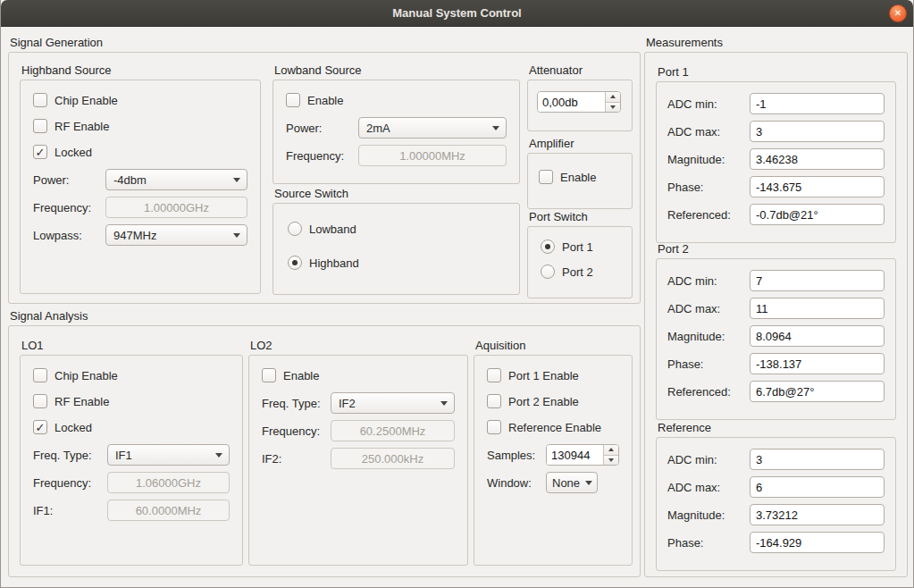  What do you see at coordinates (817, 459) in the screenshot?
I see `reference-adc-min-input` at bounding box center [817, 459].